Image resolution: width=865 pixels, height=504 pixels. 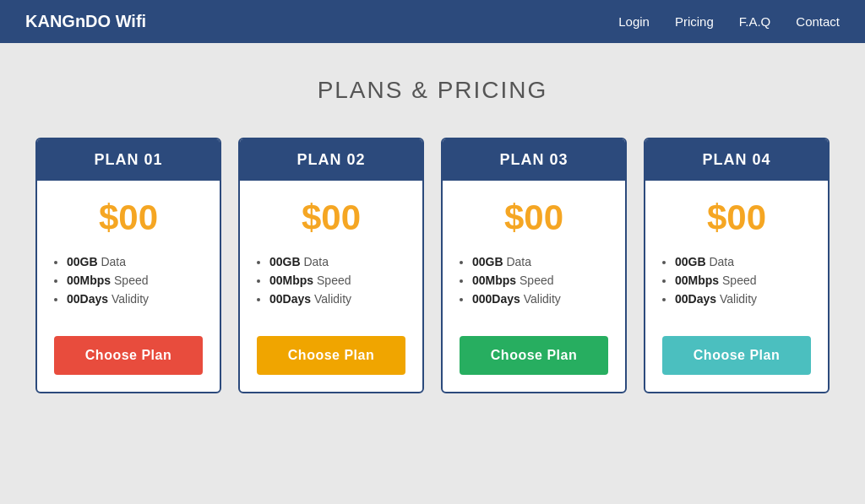 What do you see at coordinates (331, 287) in the screenshot?
I see `plan-02-features: 00GB Data 00Mbps Speed 00Days Validity` at bounding box center [331, 287].